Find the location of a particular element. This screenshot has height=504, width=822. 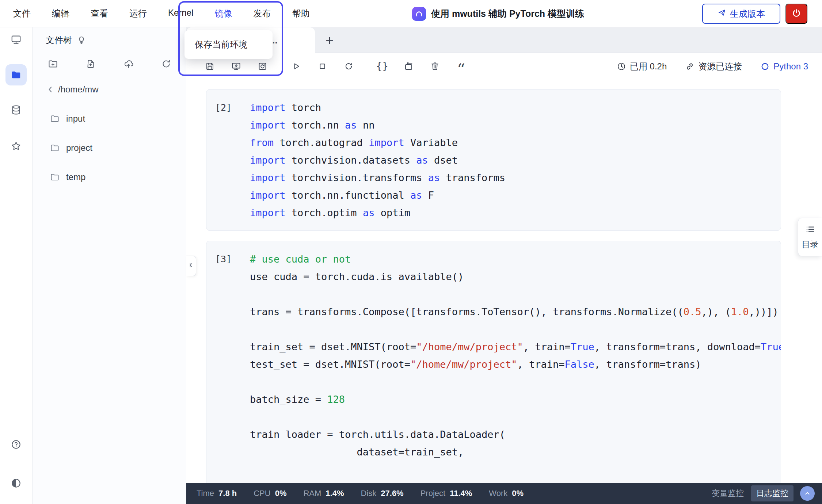

notebook-toolbar: {}“ 已用 0.2h资源已连接Python 3 is located at coordinates (504, 66).